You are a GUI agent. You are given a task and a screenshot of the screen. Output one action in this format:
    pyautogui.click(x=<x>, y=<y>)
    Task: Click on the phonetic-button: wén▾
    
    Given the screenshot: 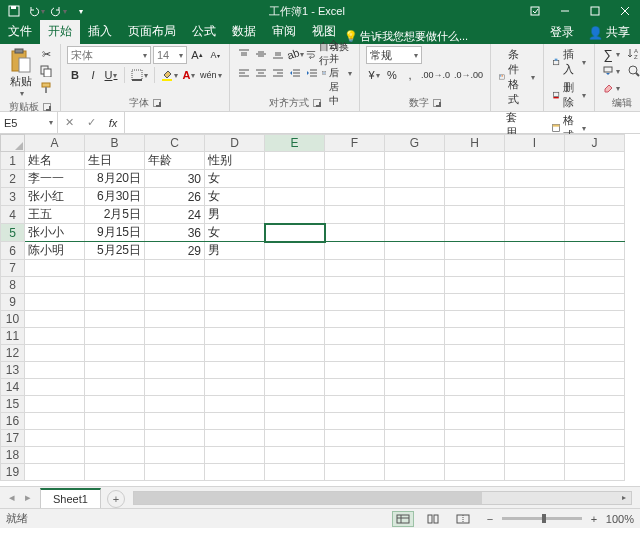 What is the action you would take?
    pyautogui.click(x=211, y=75)
    